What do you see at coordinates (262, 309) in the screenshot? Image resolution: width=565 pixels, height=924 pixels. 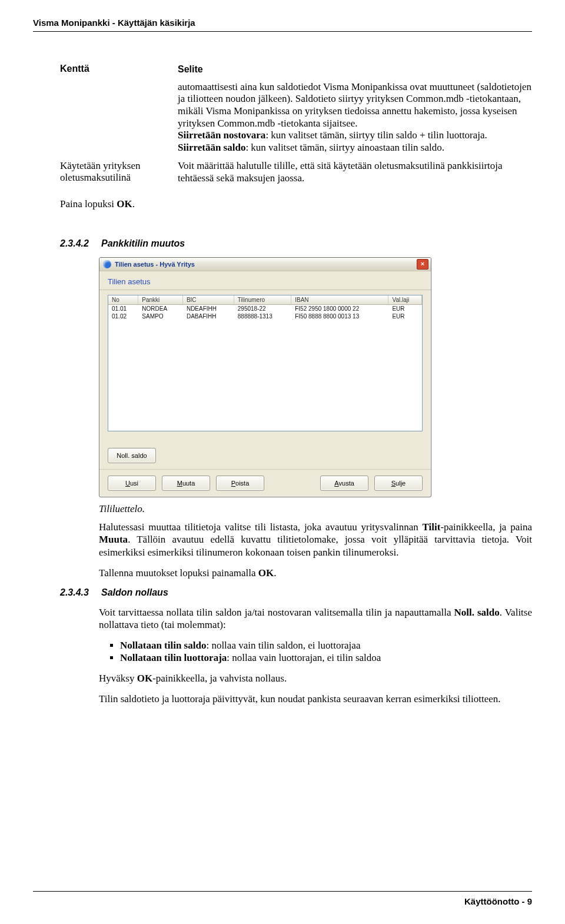 I see `cell: 295018-22` at bounding box center [262, 309].